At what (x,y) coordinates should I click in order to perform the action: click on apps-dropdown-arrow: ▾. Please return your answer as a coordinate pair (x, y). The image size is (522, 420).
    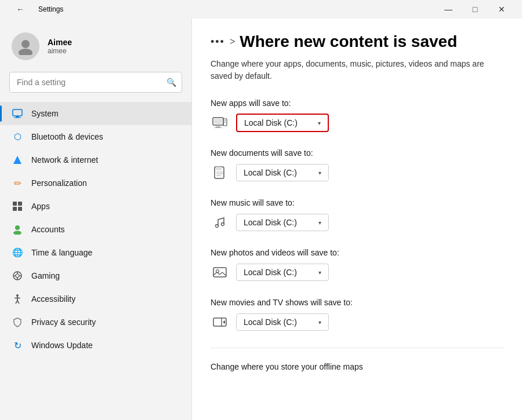
    Looking at the image, I should click on (319, 123).